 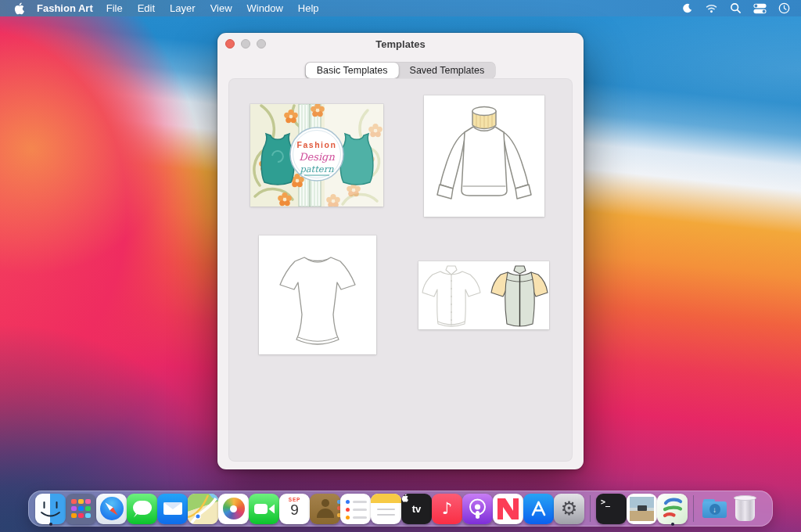 I want to click on dock-icon-launchpad, so click(x=81, y=509).